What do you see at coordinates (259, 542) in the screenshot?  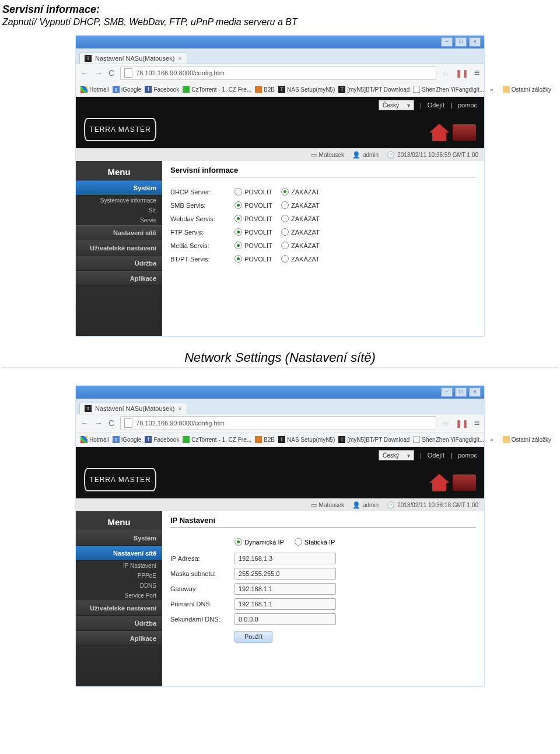 I see `radio-dynamic-ip: Dynamická IP` at bounding box center [259, 542].